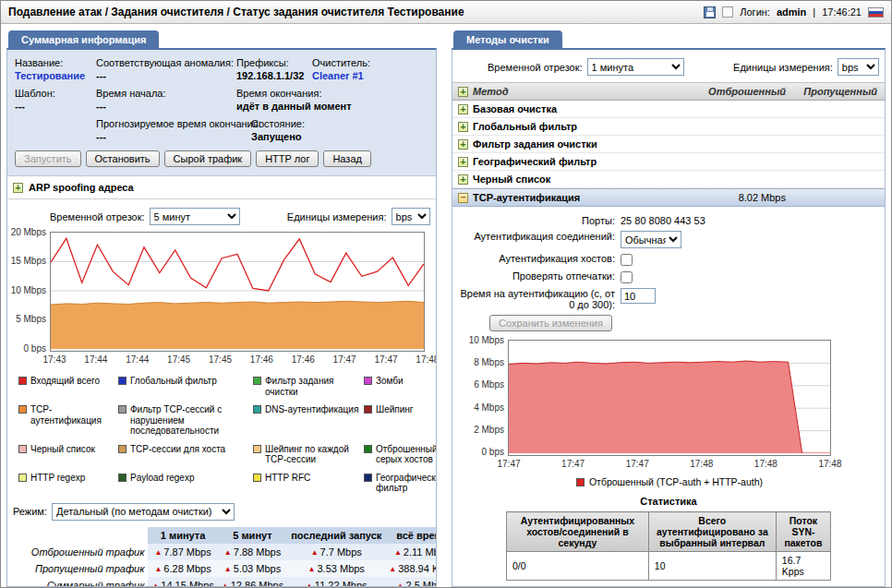  Describe the element at coordinates (669, 546) in the screenshot. I see `tcp-auth-stats-table: Аутентифицированных хостов/соединений в …` at that location.